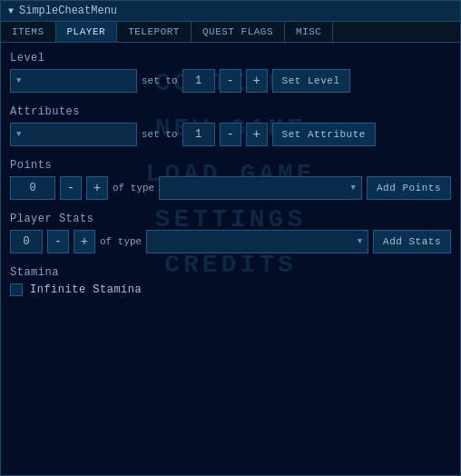  What do you see at coordinates (230, 282) in the screenshot?
I see `stamina-section: Stamina Infinite Stamina` at bounding box center [230, 282].